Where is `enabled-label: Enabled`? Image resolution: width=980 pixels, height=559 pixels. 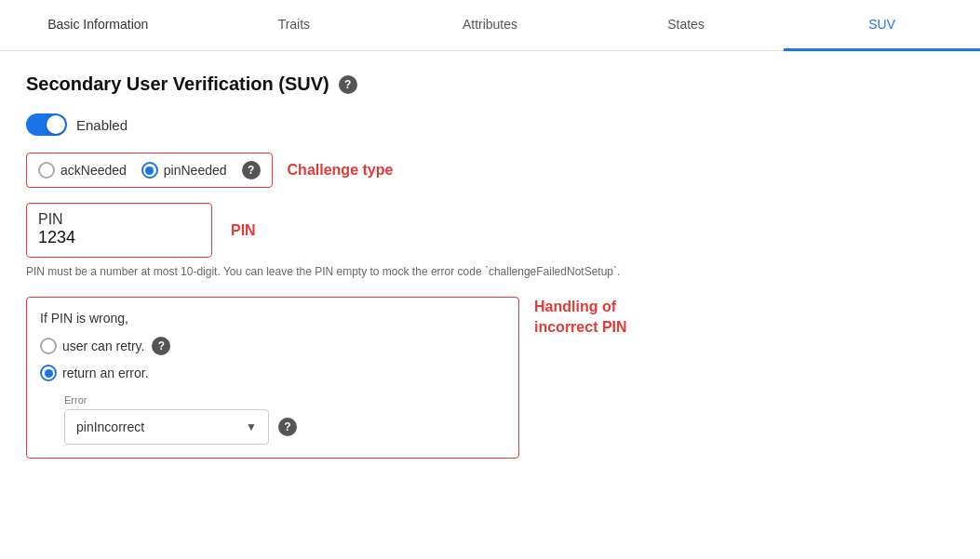 enabled-label: Enabled is located at coordinates (102, 125).